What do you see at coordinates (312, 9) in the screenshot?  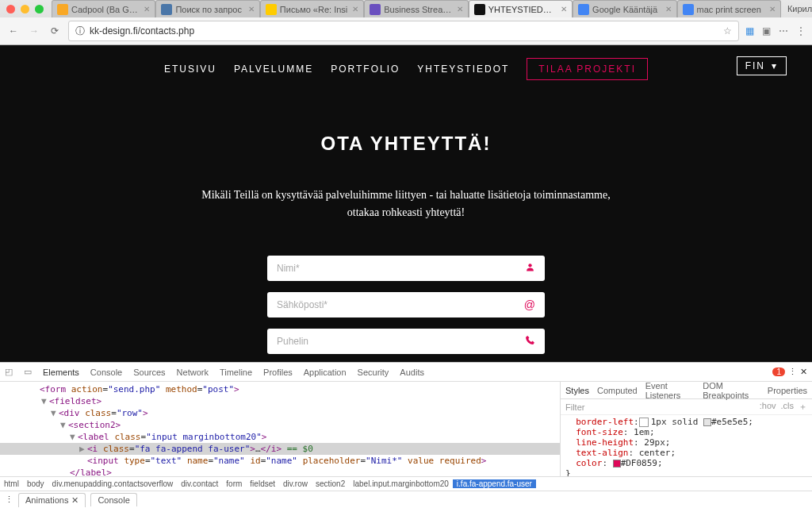 I see `browser-tab: Письмо «Re: Insi✕` at bounding box center [312, 9].